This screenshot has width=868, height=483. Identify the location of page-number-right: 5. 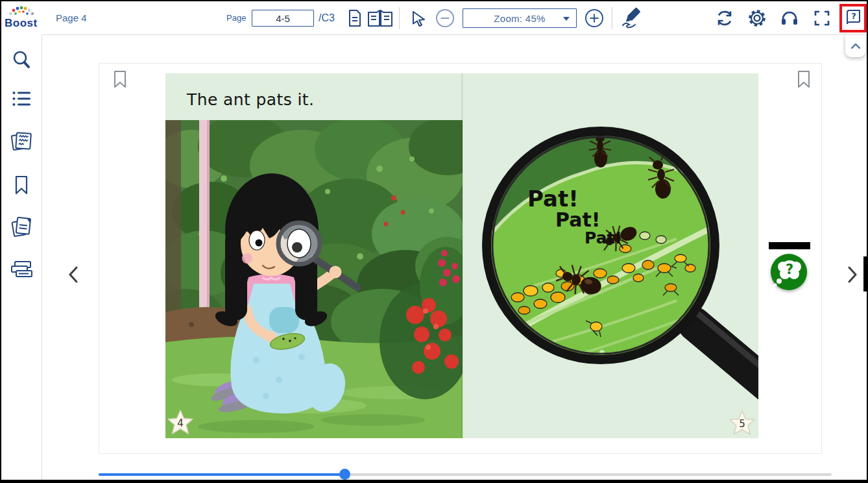
(742, 424).